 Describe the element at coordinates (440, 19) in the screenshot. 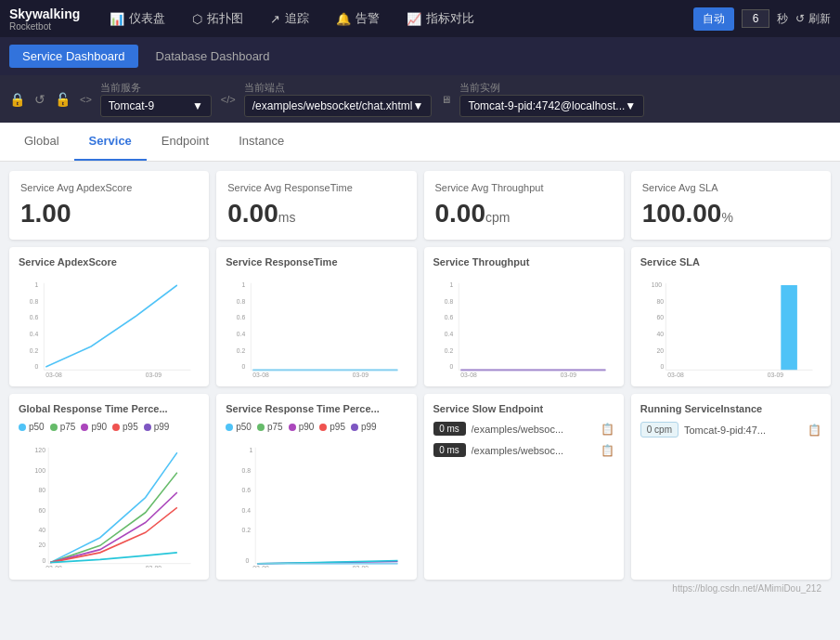

I see `nav-metrics: 📈 指标对比` at that location.